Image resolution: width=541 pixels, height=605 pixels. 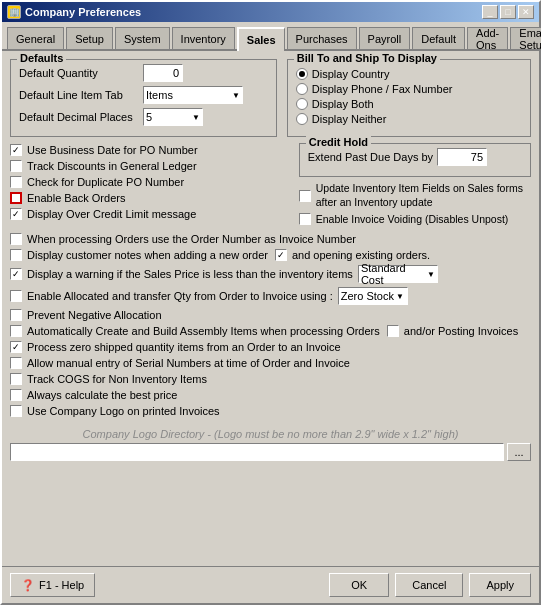 I want to click on checkbox-track-discounts: Track Discounts in General Ledger, so click(x=150, y=166).